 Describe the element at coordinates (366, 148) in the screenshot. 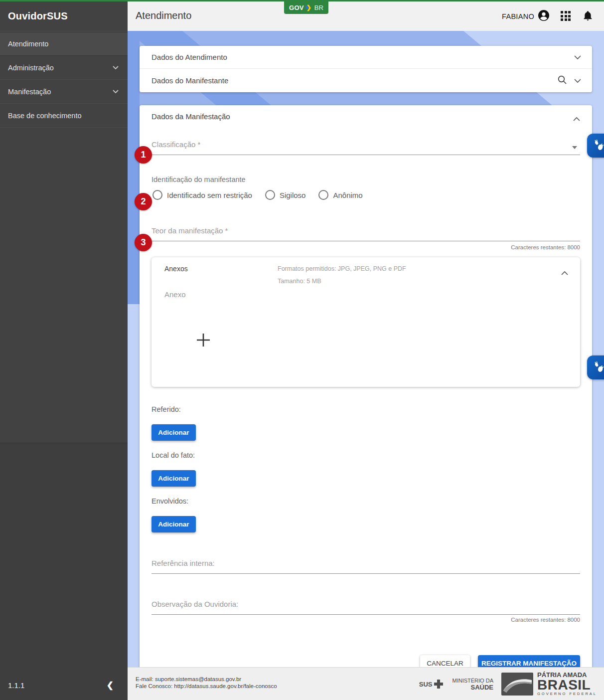

I see `classificacao-select: Classificação *` at that location.